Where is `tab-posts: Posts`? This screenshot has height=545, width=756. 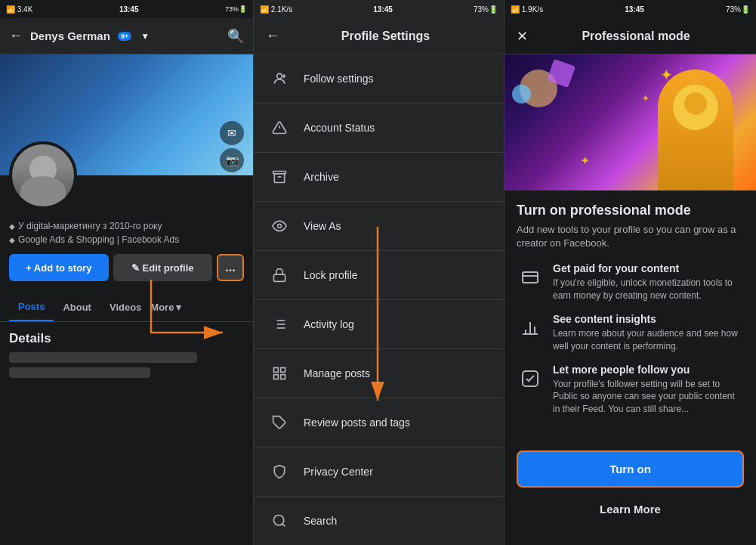 tab-posts: Posts is located at coordinates (32, 307).